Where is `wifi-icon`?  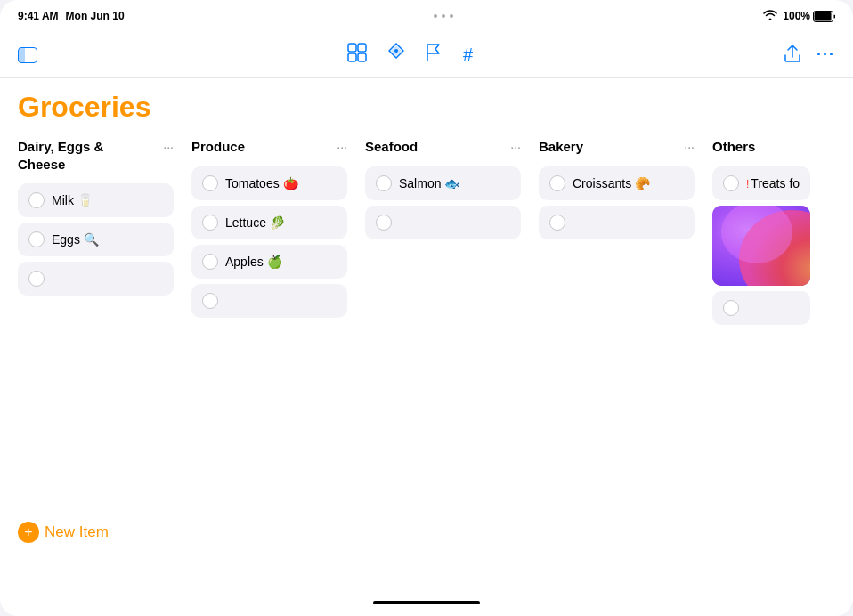
wifi-icon is located at coordinates (770, 16).